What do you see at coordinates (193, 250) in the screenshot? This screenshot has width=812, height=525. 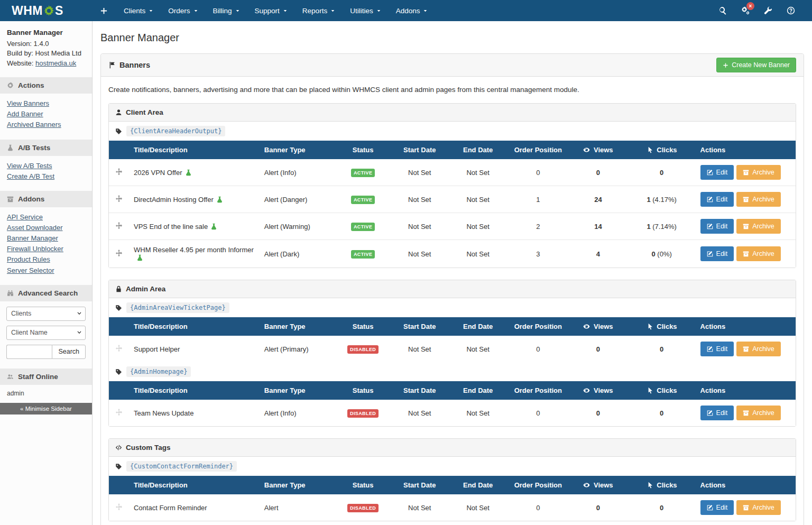 I see `banner-title: WHM Reseller 4.95 per month Informer` at bounding box center [193, 250].